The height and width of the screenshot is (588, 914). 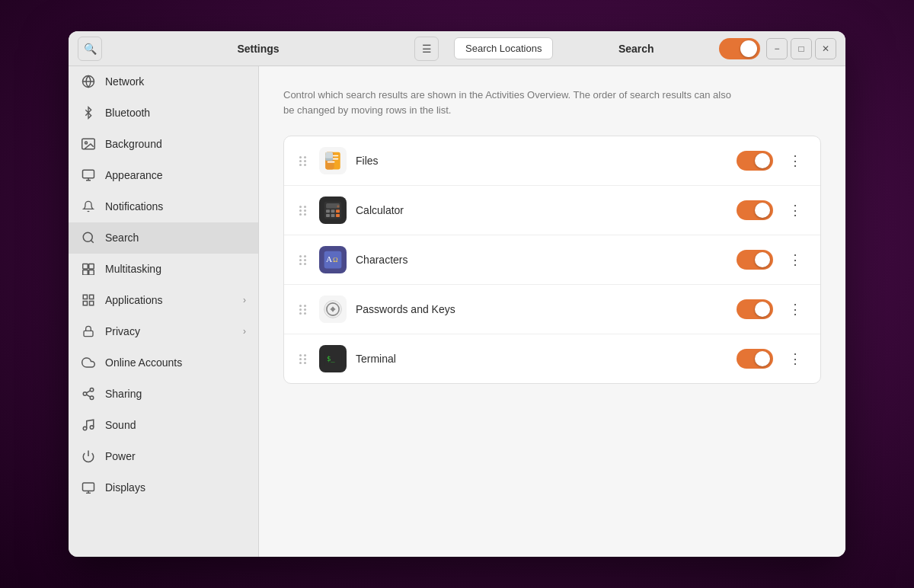 What do you see at coordinates (755, 309) in the screenshot?
I see `passwords-toggle` at bounding box center [755, 309].